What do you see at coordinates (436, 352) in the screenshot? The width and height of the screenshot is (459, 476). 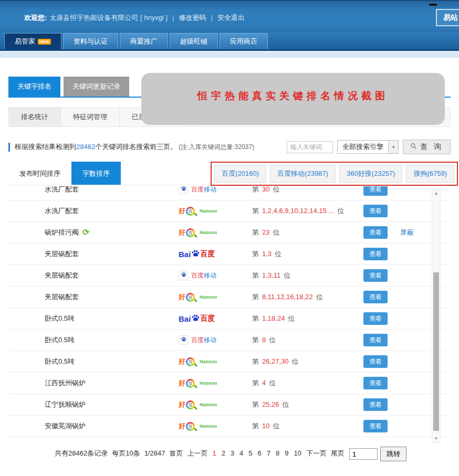 I see `scrollbar-thumb` at bounding box center [436, 352].